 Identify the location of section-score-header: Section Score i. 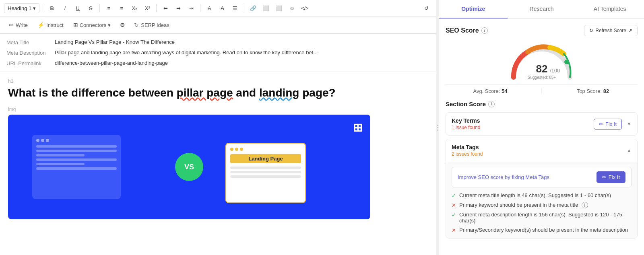
(542, 104).